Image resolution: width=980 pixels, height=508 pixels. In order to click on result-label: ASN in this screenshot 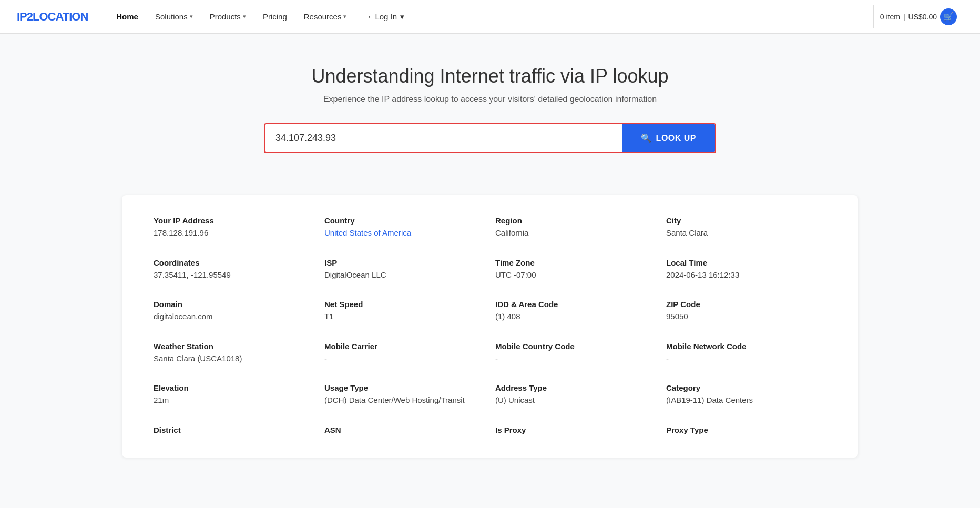, I will do `click(405, 430)`.